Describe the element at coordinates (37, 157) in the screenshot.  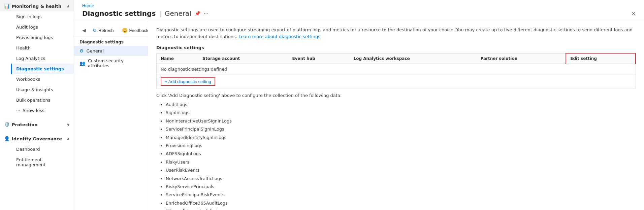
I see `identity-governance-items: Dashboard Entitlement management` at that location.